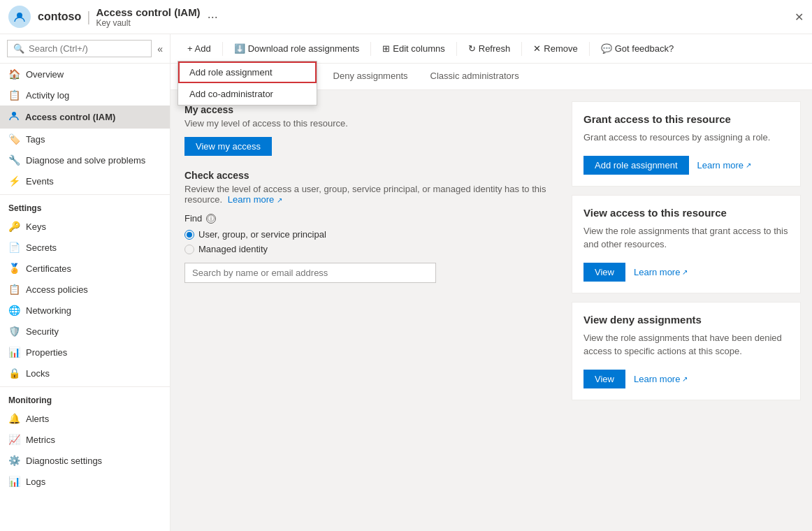  I want to click on keys-label: Keys, so click(36, 226).